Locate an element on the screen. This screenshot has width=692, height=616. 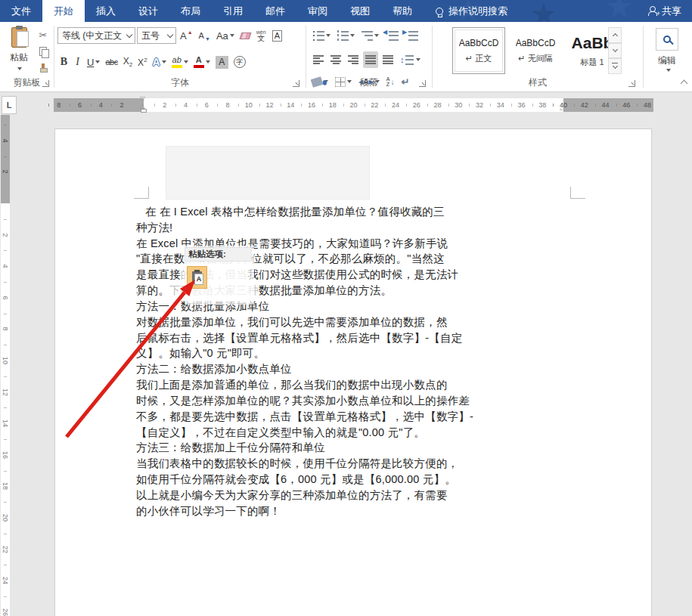
tab-stop-selector: L is located at coordinates (9, 105).